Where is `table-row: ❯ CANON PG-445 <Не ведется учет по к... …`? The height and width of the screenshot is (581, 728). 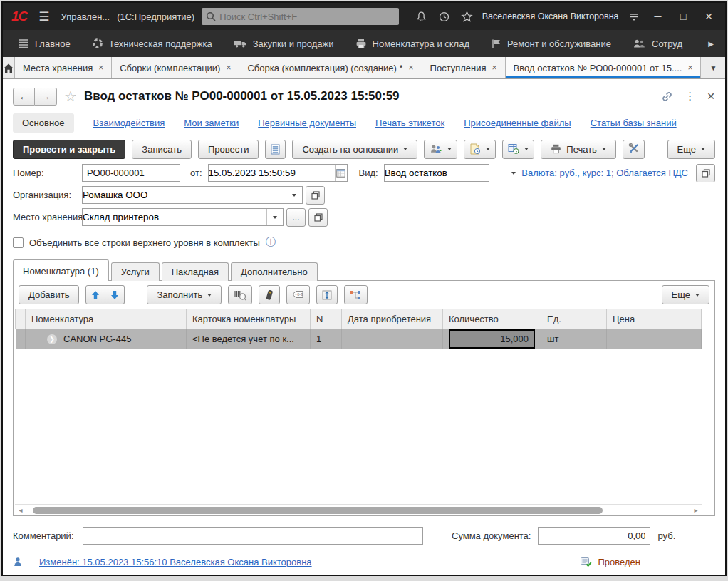 table-row: ❯ CANON PG-445 <Не ведется учет по к... … is located at coordinates (359, 339).